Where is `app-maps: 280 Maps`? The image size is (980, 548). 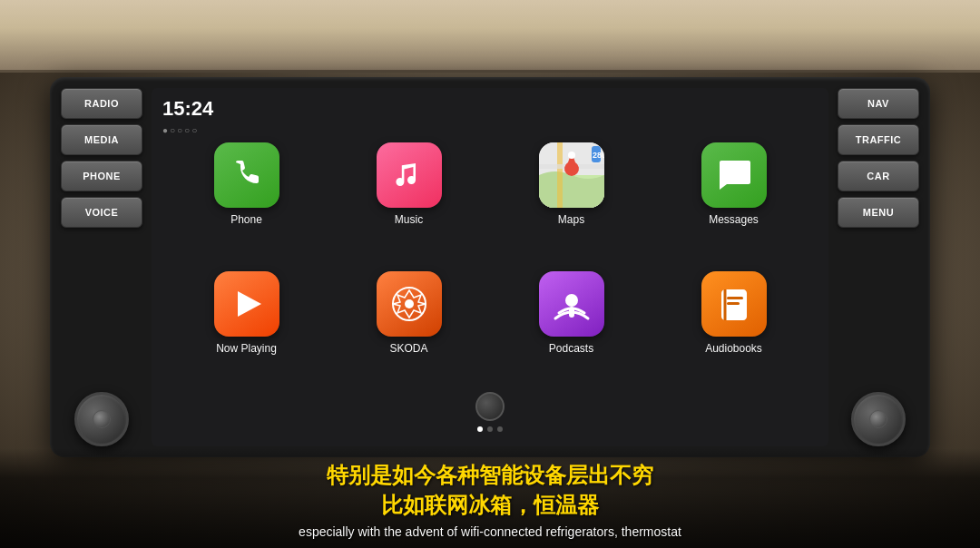 app-maps: 280 Maps is located at coordinates (572, 201).